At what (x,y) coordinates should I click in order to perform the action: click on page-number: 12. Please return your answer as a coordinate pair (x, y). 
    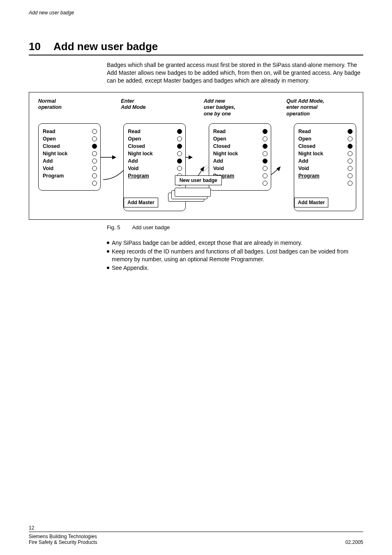
    Looking at the image, I should click on (196, 528).